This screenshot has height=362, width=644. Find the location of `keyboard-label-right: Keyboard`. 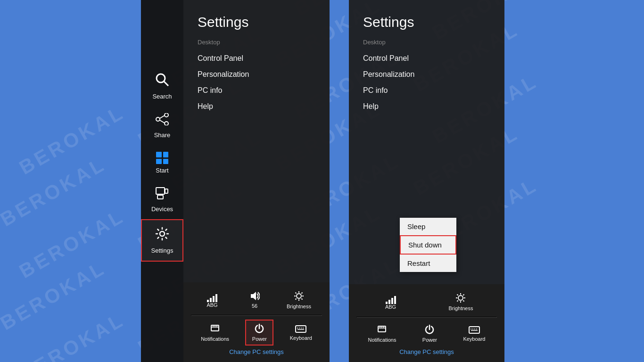

keyboard-label-right: Keyboard is located at coordinates (474, 339).